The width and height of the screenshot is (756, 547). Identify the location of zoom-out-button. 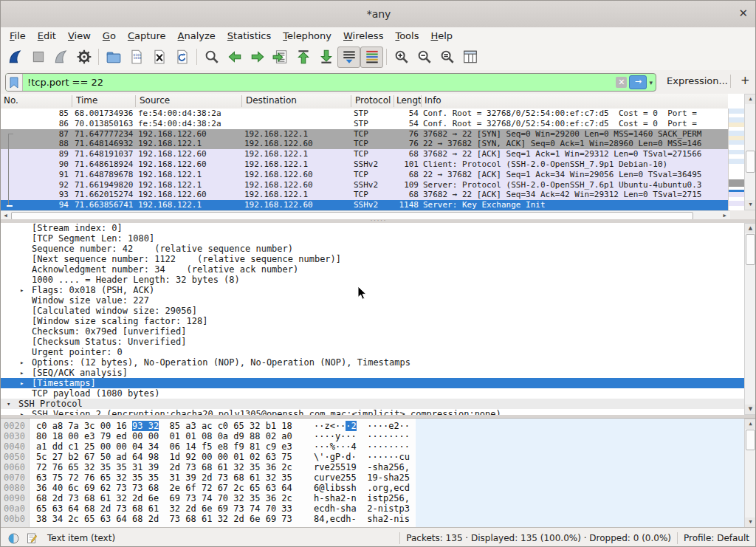
(424, 58).